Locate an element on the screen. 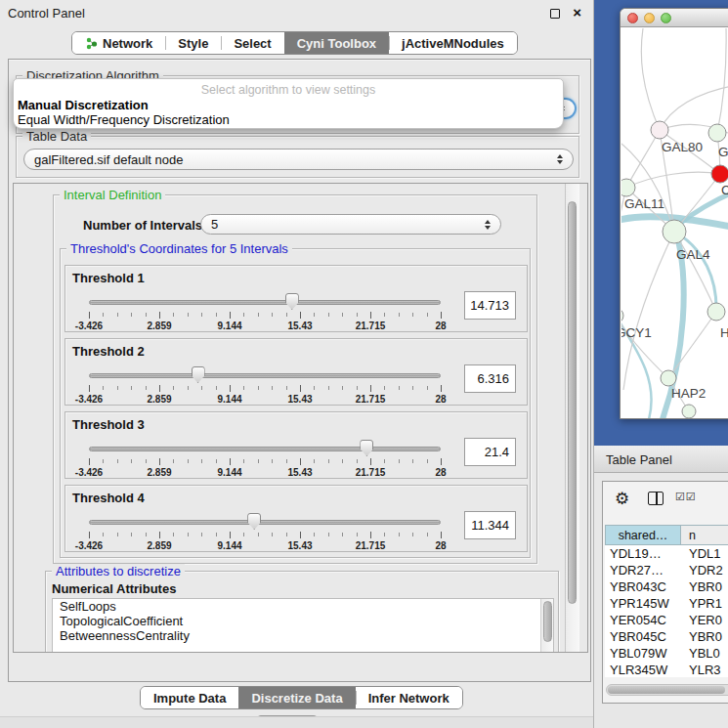 This screenshot has width=728, height=728. table-data-combobox: galFiltered.sif default node is located at coordinates (299, 159).